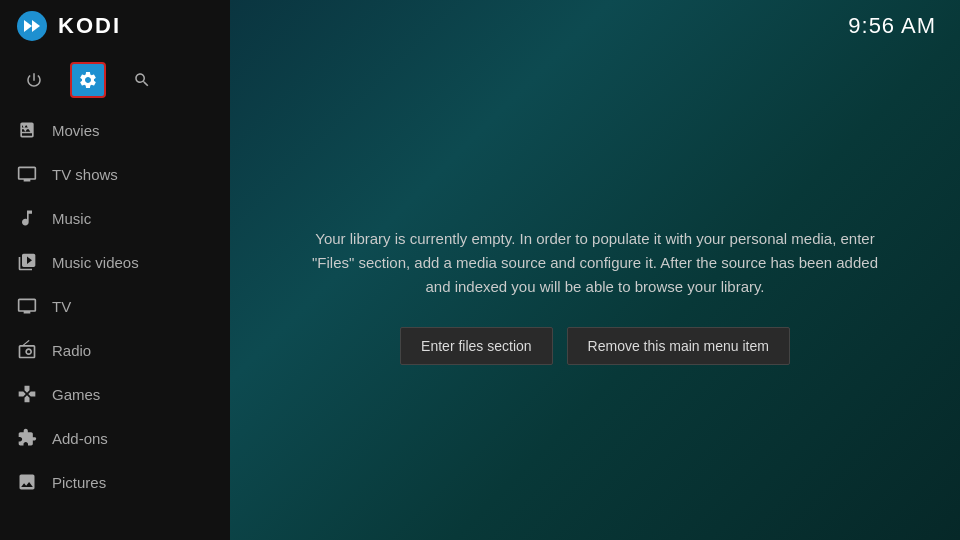 This screenshot has height=540, width=960. I want to click on library-empty-text: Your library is currently empty. In orde…, so click(595, 263).